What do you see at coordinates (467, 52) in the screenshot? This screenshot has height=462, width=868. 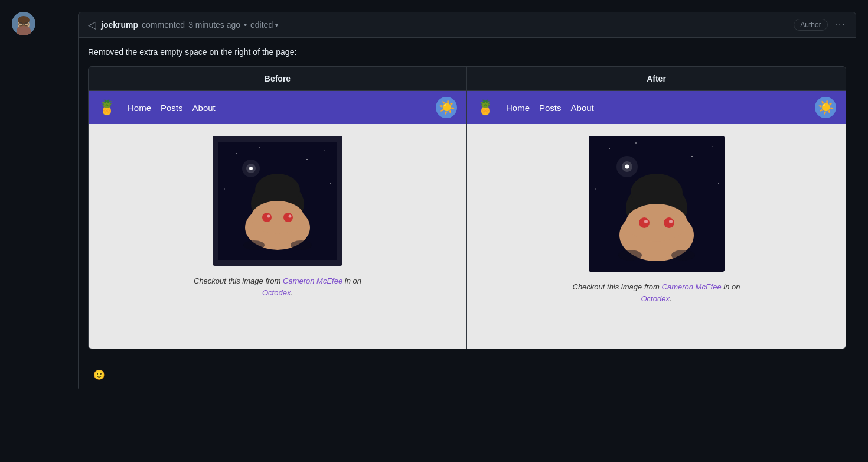 I see `comment-text: Removed the extra empty space on the rig…` at bounding box center [467, 52].